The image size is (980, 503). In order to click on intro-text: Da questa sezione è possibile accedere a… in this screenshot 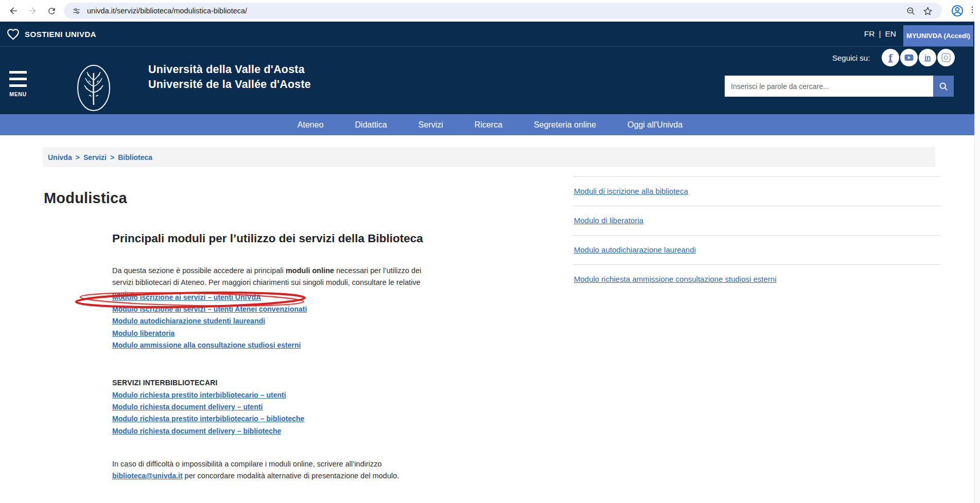, I will do `click(199, 271)`.